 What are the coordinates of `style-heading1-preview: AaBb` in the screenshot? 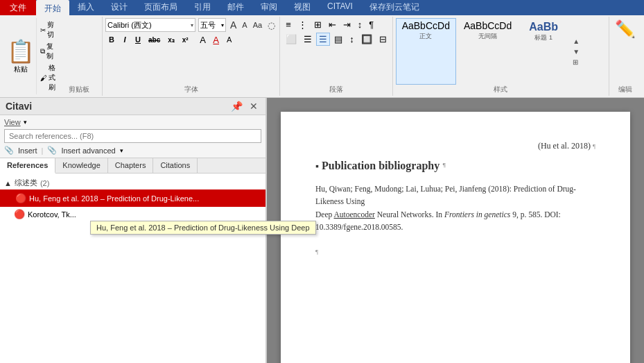 It's located at (543, 26).